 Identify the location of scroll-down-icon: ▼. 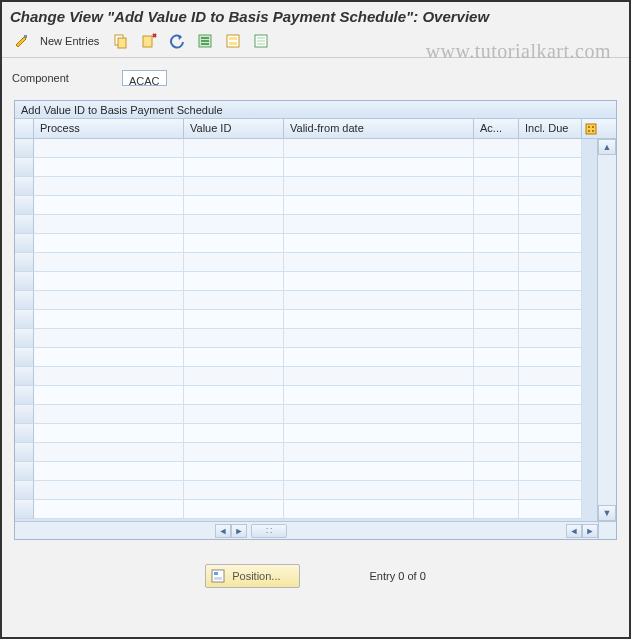
(607, 513).